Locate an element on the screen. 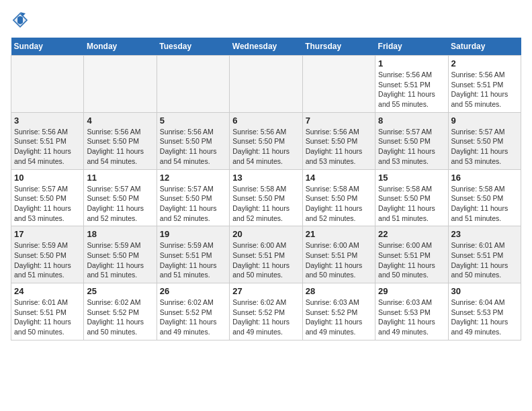 The height and width of the screenshot is (411, 532). day-number: 27 is located at coordinates (266, 291).